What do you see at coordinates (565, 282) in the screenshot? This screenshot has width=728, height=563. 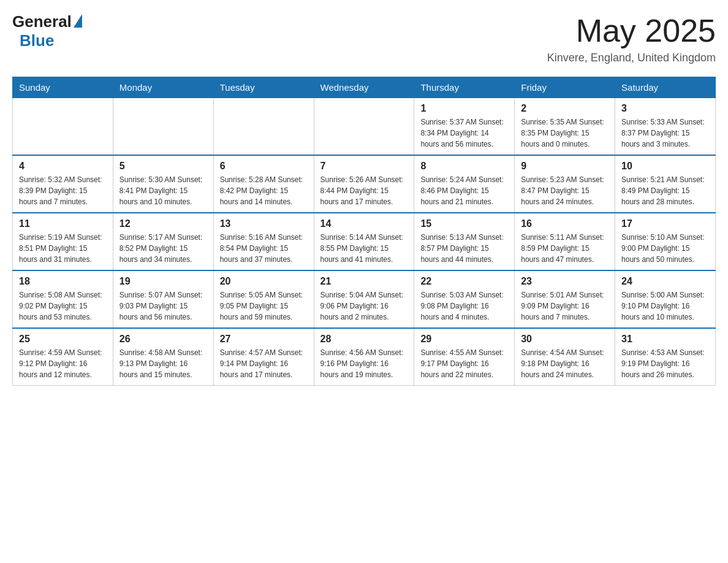 I see `day-number: 23` at bounding box center [565, 282].